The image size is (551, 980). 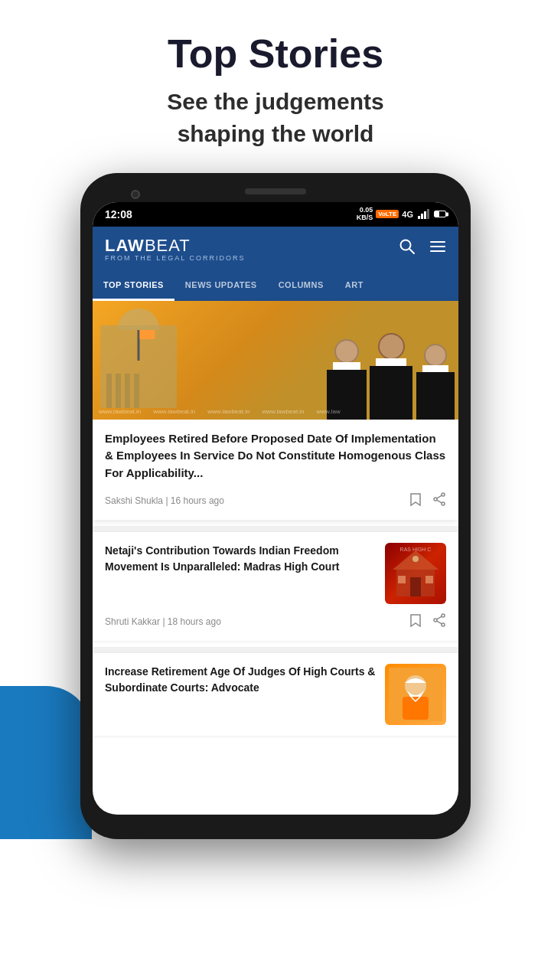 I want to click on story-1-inner: Netaji's Contribution Towards Indian Fre…, so click(x=276, y=573).